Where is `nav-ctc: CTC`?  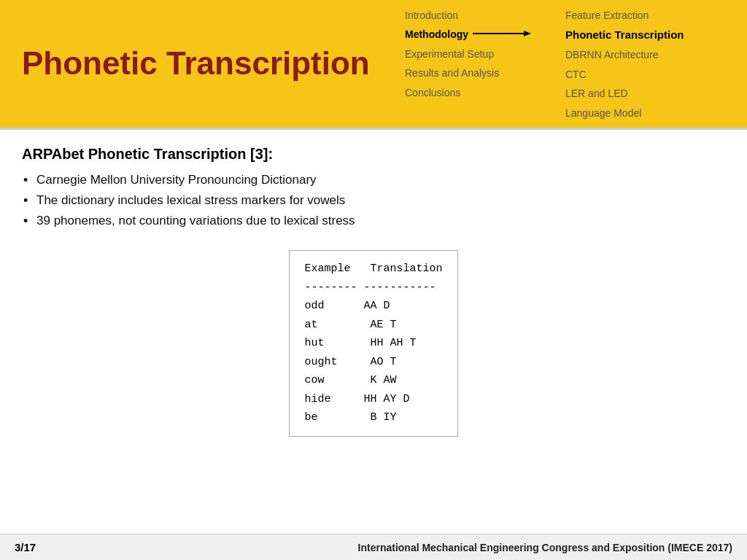
nav-ctc: CTC is located at coordinates (638, 74).